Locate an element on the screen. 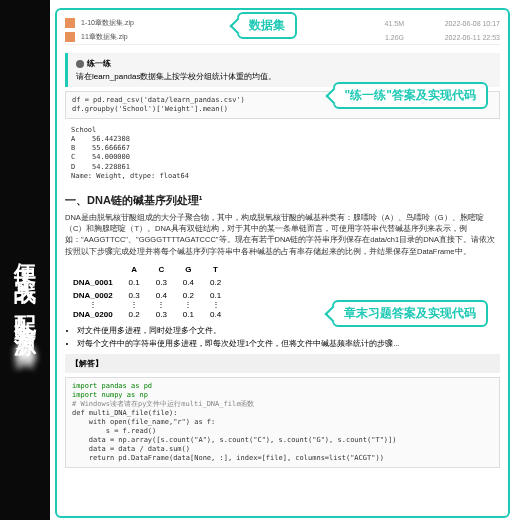 The image size is (520, 520). paragraph: DNA是由脱氧核苷酸组成的大分子聚合物，其中，构成脱氧核苷酸的碱基种类有：腺嘌呤… is located at coordinates (282, 234).